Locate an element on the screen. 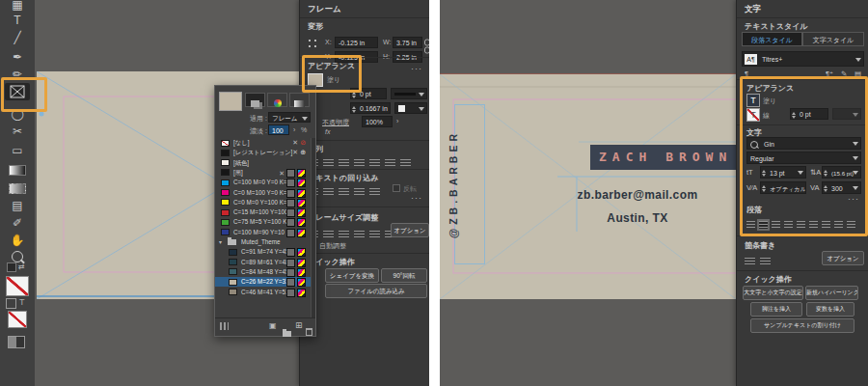 This screenshot has width=868, height=386. align-away-spine-icon is located at coordinates (851, 225).